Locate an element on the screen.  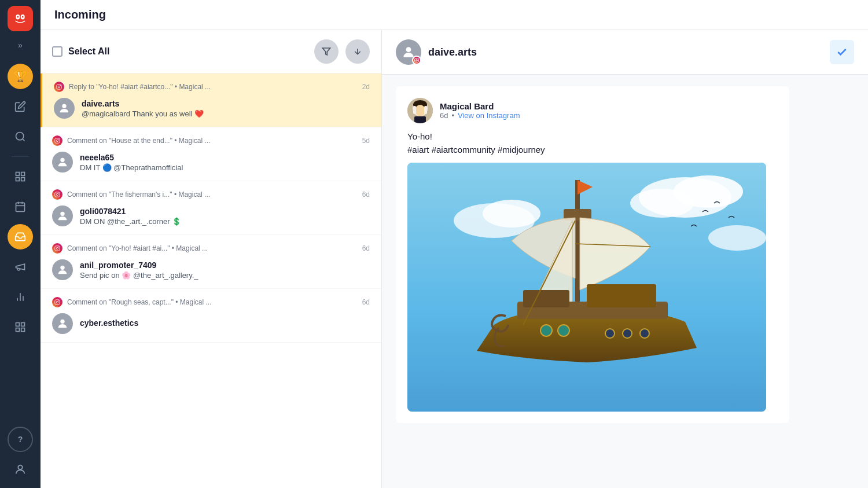
instagram-badge is located at coordinates (417, 60).